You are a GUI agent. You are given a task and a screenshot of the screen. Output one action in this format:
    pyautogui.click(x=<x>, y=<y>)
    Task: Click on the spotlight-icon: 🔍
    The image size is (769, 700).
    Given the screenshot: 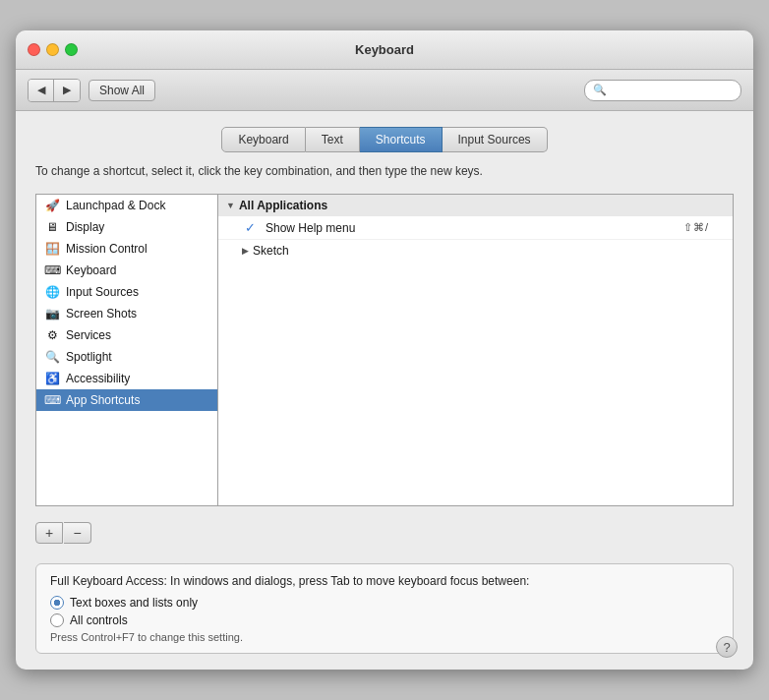 What is the action you would take?
    pyautogui.click(x=52, y=357)
    